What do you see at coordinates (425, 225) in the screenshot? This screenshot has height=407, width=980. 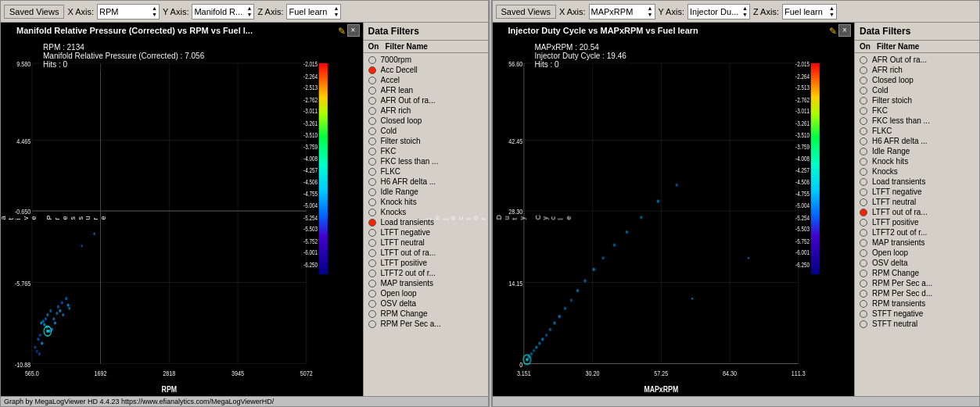 I see `filters-list-1: 7000rpmAcc DecellAccelAFR leanAFR Out of…` at bounding box center [425, 225].